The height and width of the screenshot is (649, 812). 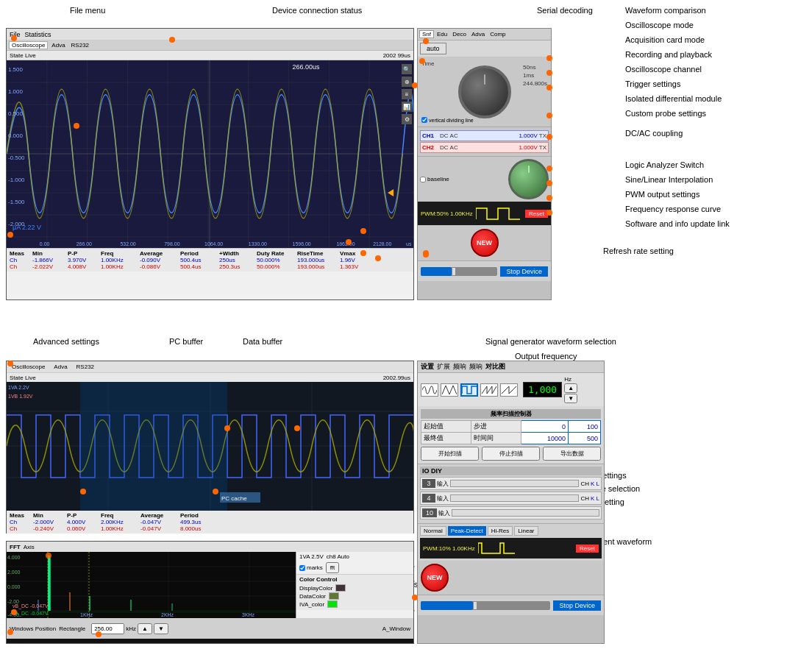 I want to click on svg-text: -1.500, so click(x=16, y=202).